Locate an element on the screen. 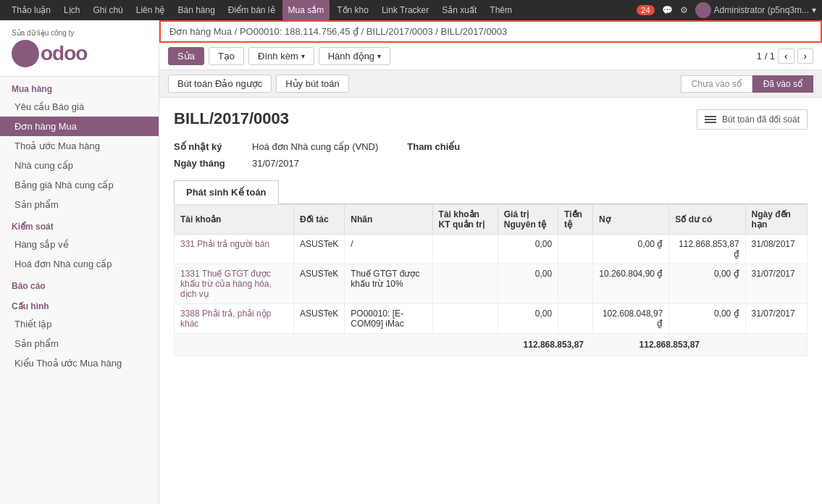 The image size is (822, 504). nav-thao-luan: Thảo luận is located at coordinates (31, 10).